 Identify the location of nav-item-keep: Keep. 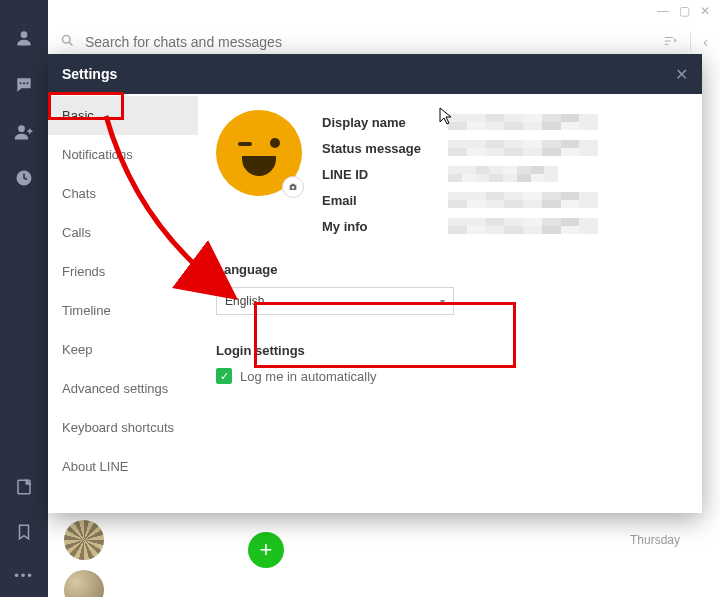
(123, 350).